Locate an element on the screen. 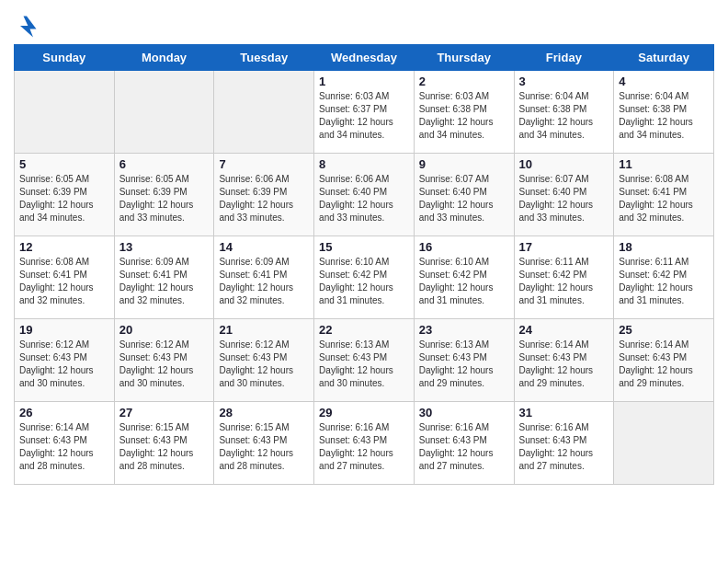  day-header-sunday: Sunday is located at coordinates (64, 58).